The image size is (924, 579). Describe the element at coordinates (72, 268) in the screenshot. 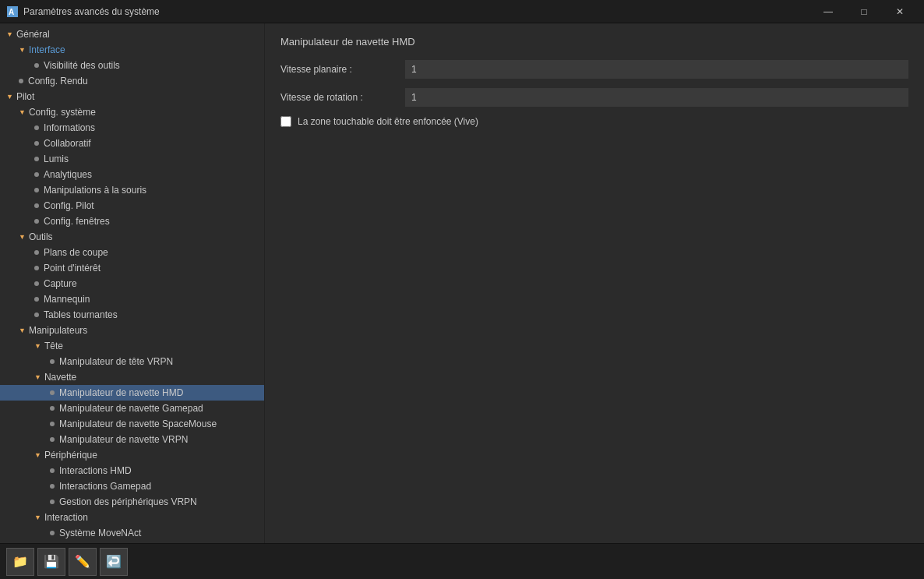

I see `sidebar-label-point-interet: Point d'intérêt` at that location.